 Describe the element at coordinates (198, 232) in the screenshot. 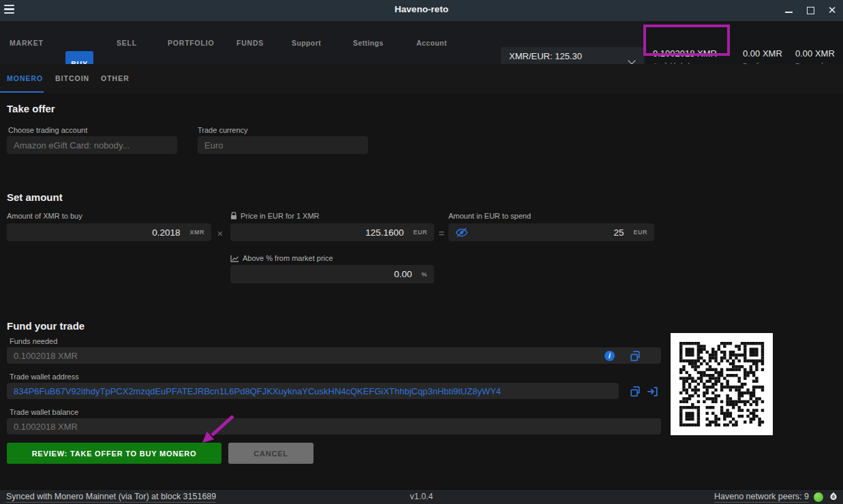

I see `amount-suffix: XMR` at that location.